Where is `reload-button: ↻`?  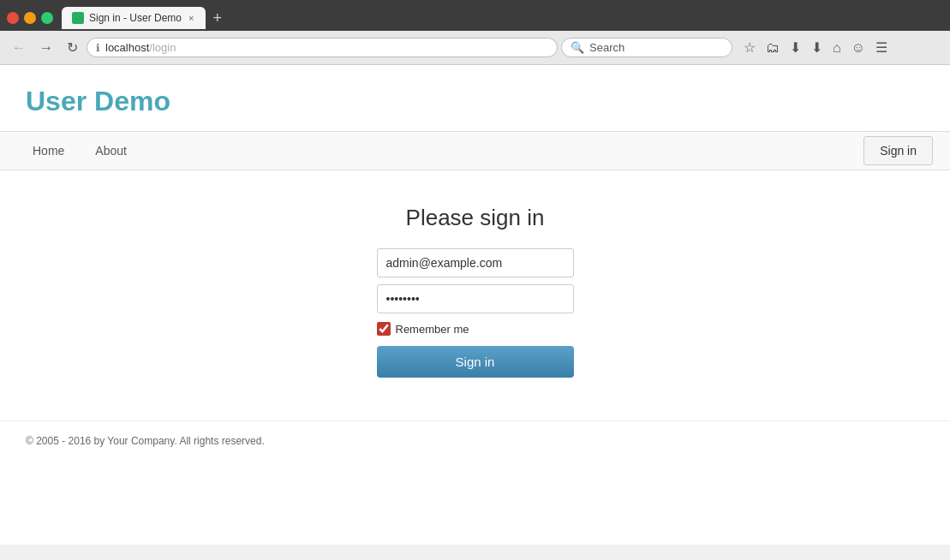
reload-button: ↻ is located at coordinates (72, 48).